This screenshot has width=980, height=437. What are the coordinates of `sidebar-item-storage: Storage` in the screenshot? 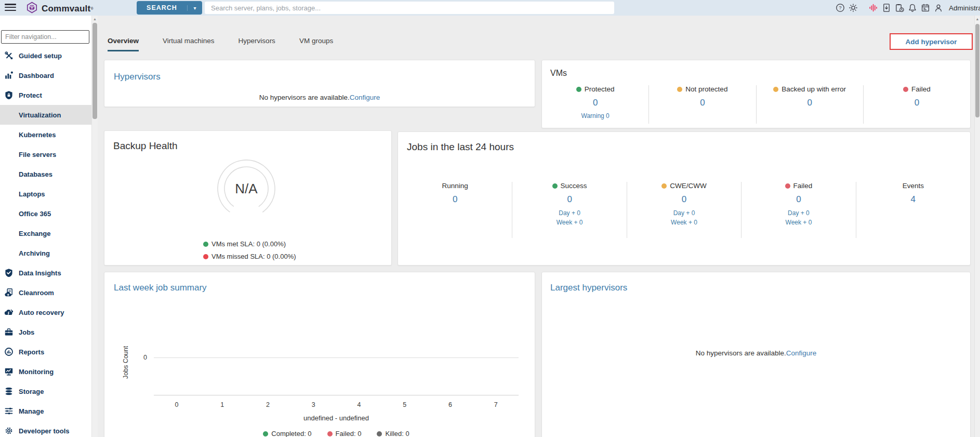 It's located at (46, 391).